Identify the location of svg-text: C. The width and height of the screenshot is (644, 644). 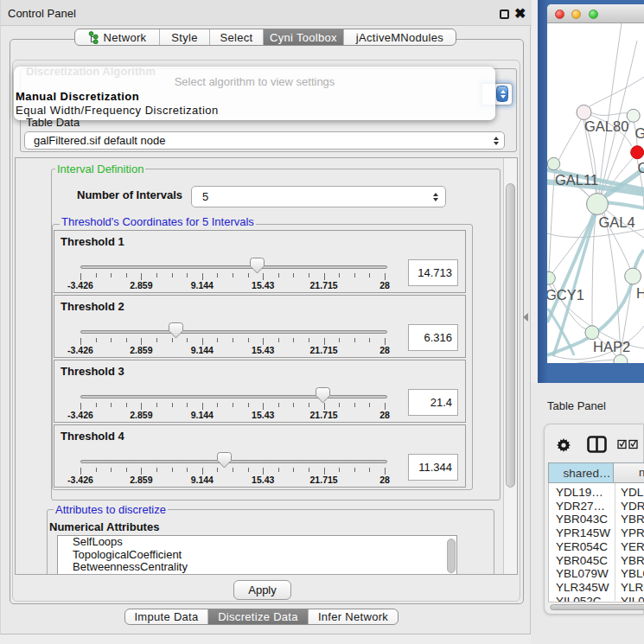
(641, 168).